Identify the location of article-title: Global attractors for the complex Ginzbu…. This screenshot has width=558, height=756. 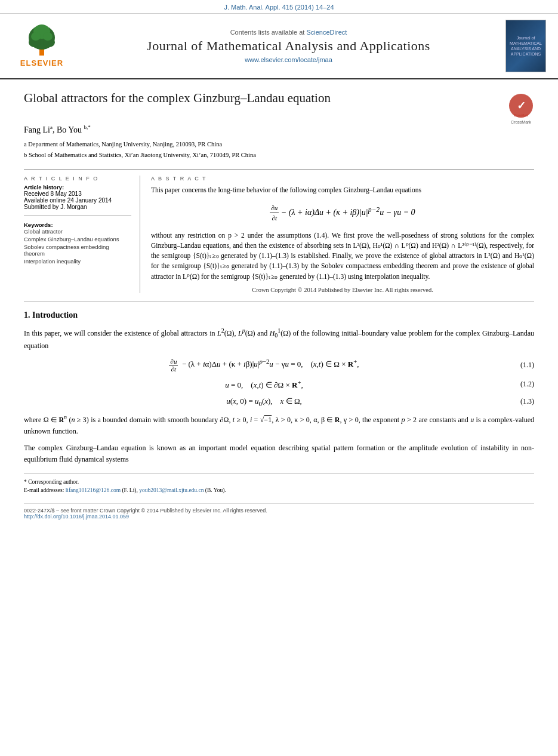
(177, 98).